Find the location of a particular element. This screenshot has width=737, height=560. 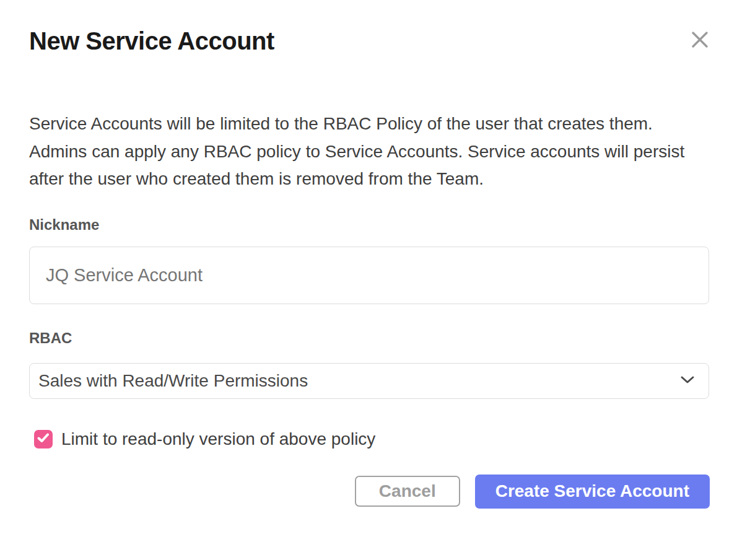

nickname-label: Nickname is located at coordinates (369, 224).